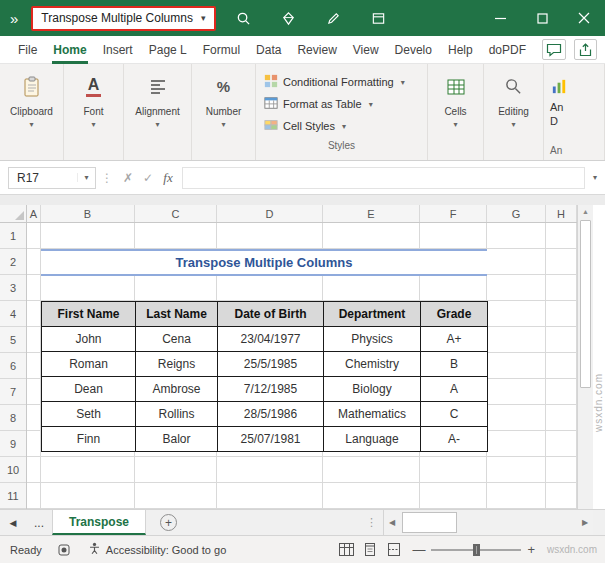 Image resolution: width=605 pixels, height=563 pixels. What do you see at coordinates (268, 50) in the screenshot?
I see `tab-data: Data` at bounding box center [268, 50].